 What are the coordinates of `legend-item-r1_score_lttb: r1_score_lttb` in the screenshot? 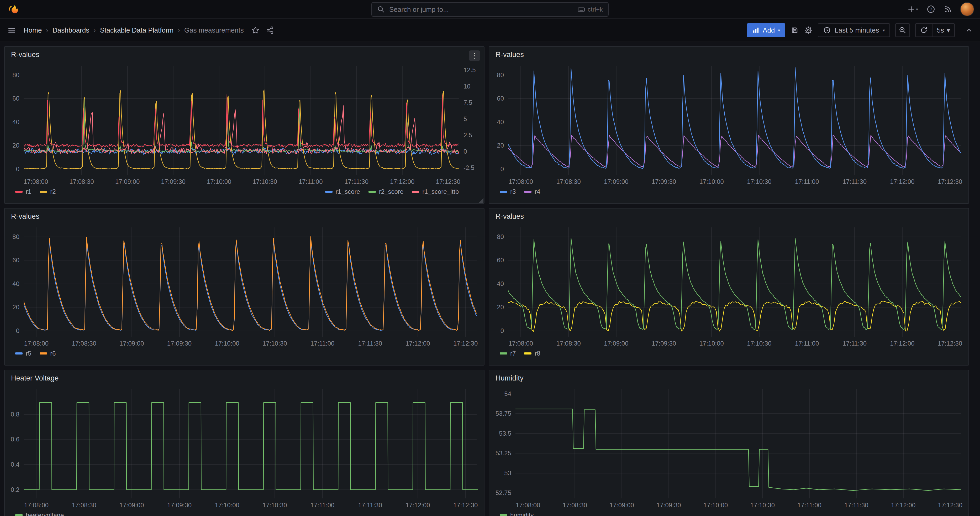 It's located at (435, 192).